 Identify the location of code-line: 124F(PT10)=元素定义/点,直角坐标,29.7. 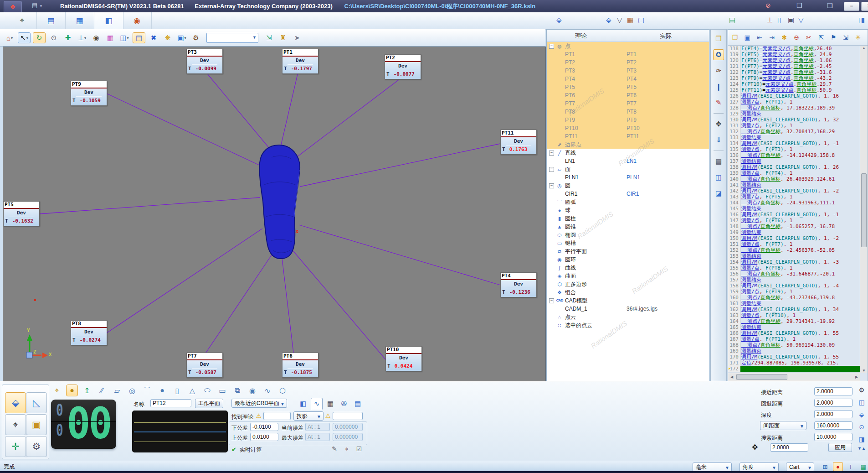
(794, 84).